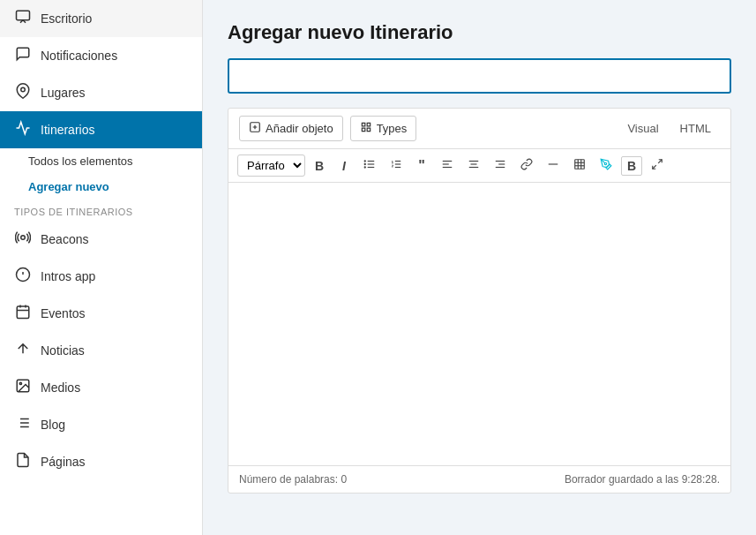 The image size is (756, 535). I want to click on desktop-icon, so click(23, 19).